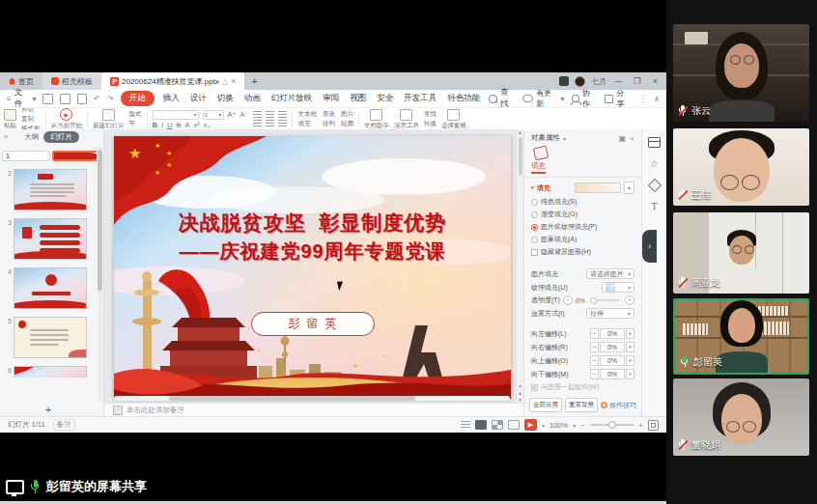  Describe the element at coordinates (742, 336) in the screenshot. I see `participant-video-pengliuying: 彭留英` at that location.